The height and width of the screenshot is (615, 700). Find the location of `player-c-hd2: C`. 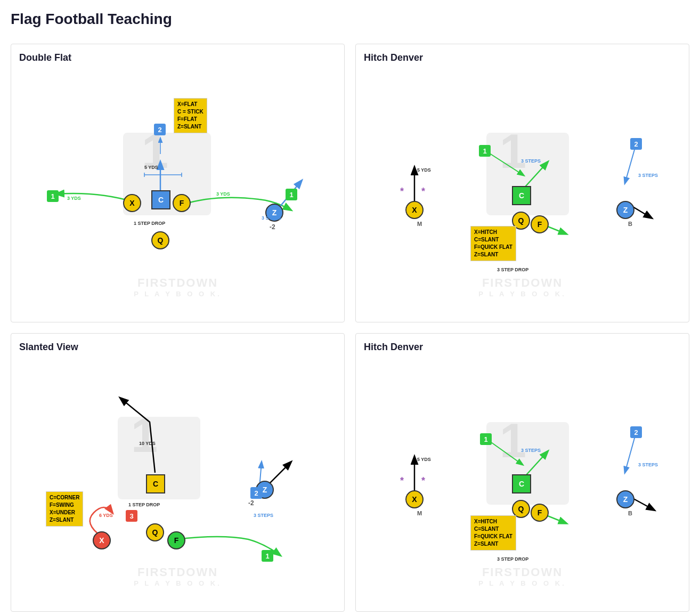

player-c-hd2: C is located at coordinates (522, 484).